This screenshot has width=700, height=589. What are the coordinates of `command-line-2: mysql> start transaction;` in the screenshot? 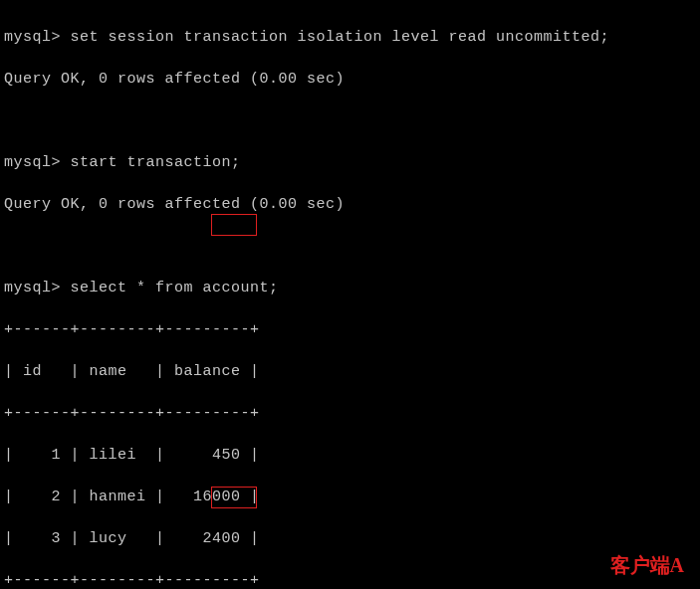 It's located at (350, 163).